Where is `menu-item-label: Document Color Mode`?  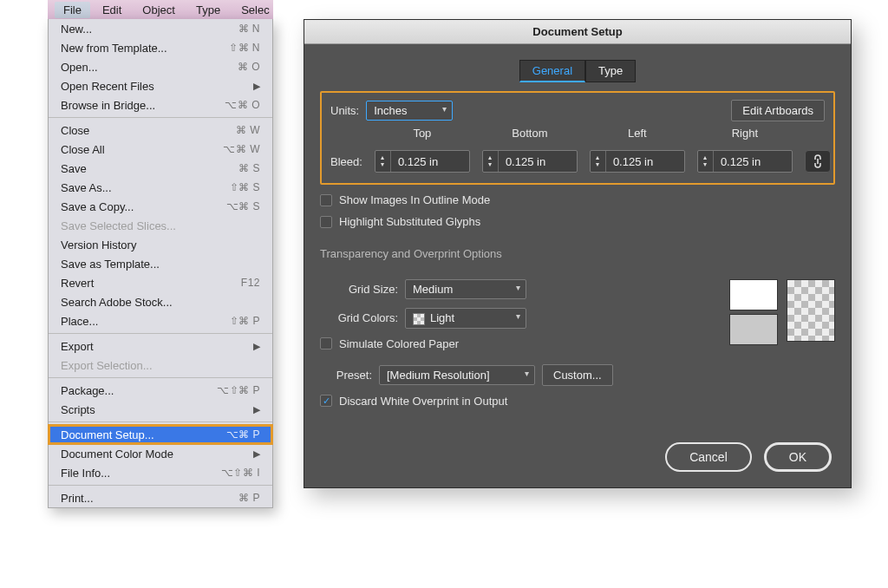 menu-item-label: Document Color Mode is located at coordinates (117, 454).